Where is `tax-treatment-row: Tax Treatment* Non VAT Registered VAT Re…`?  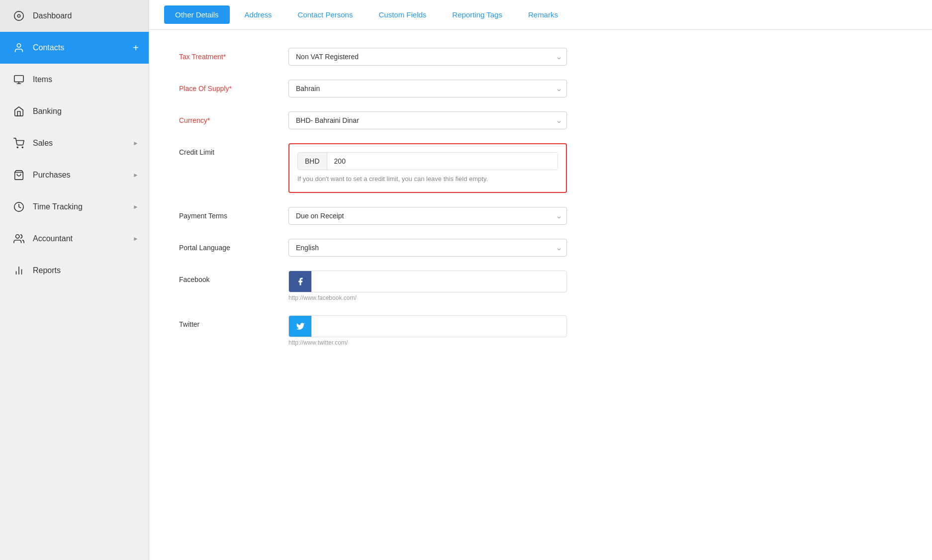 tax-treatment-row: Tax Treatment* Non VAT Registered VAT Re… is located at coordinates (541, 57).